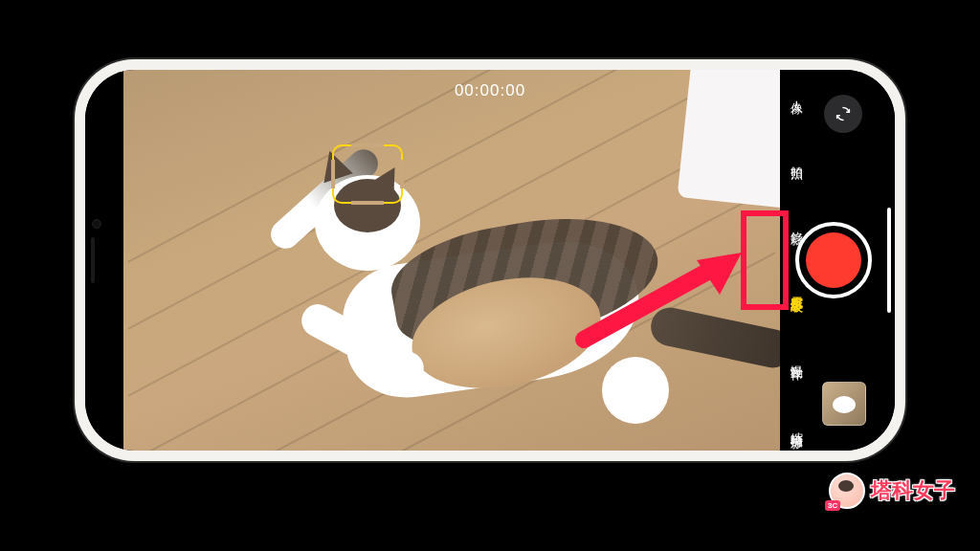 This screenshot has height=551, width=980. Describe the element at coordinates (490, 91) in the screenshot. I see `recording-timer: 00:00:00` at that location.